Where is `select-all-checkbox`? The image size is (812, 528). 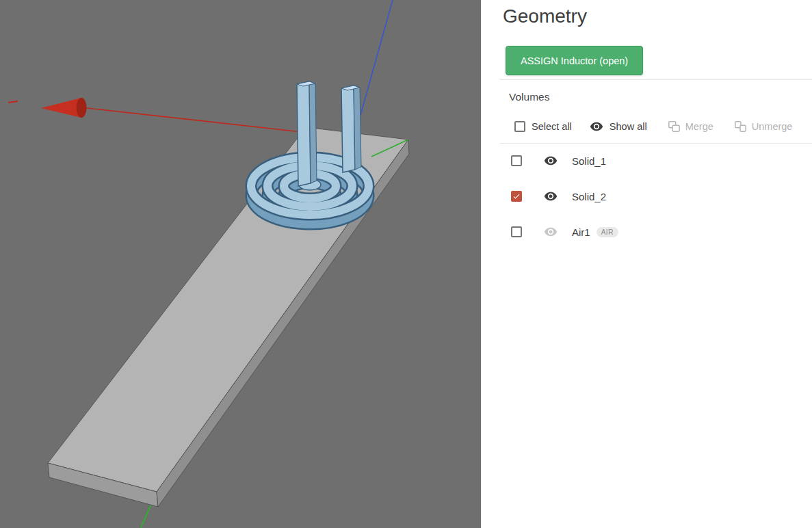 select-all-checkbox is located at coordinates (520, 127).